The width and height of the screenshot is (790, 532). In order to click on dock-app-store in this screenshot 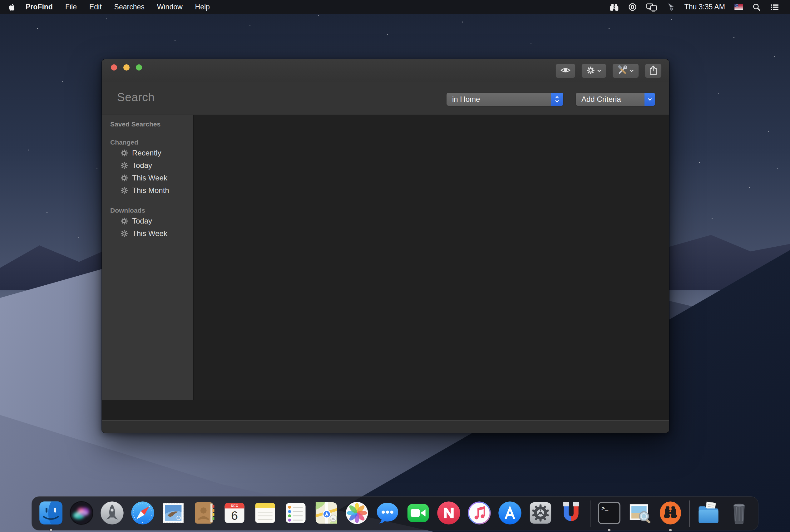, I will do `click(510, 513)`.